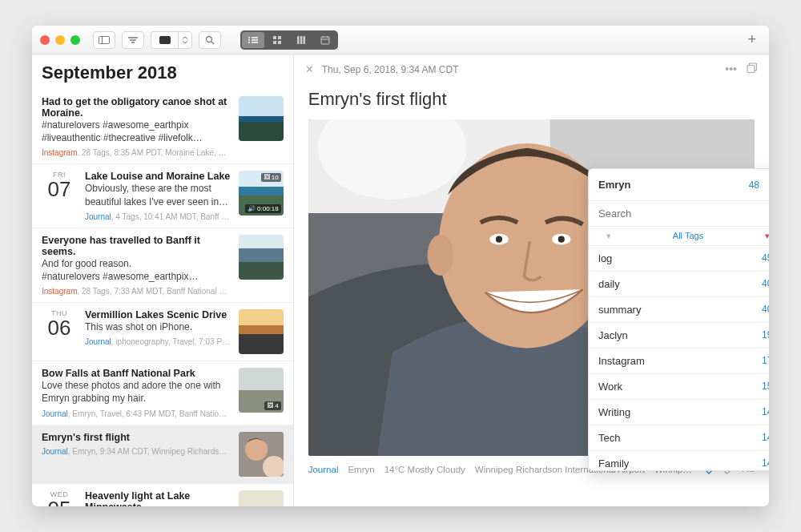  What do you see at coordinates (400, 40) in the screenshot?
I see `titlebar: +` at bounding box center [400, 40].